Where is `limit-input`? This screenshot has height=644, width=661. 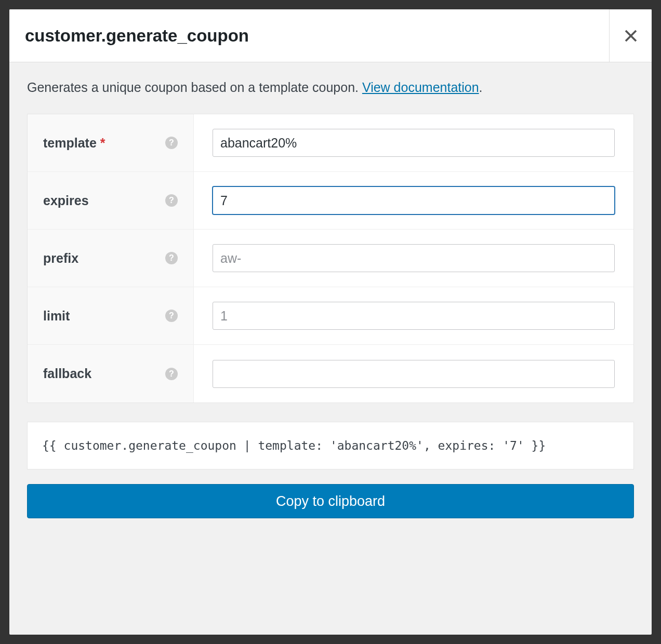 limit-input is located at coordinates (414, 316).